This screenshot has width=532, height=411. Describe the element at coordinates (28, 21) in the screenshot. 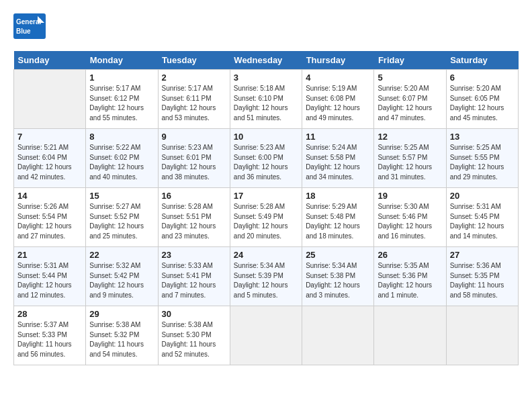

I see `svg-text: General` at that location.